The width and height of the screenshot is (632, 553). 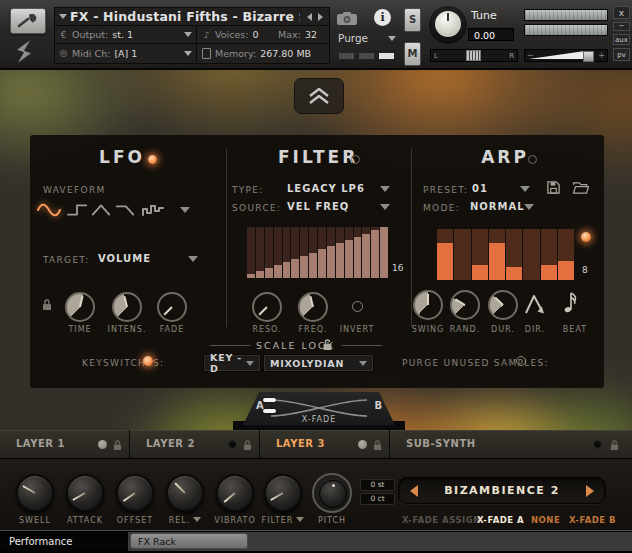 I want to click on offset-knob, so click(x=135, y=493).